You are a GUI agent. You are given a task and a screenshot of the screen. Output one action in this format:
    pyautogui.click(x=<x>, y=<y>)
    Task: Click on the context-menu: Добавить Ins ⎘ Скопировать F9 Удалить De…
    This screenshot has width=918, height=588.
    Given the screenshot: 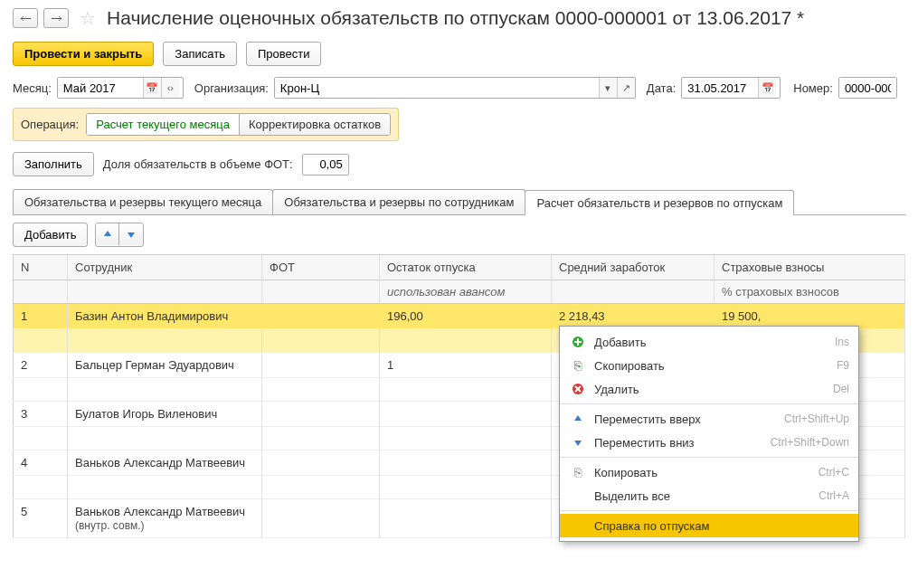 What is the action you would take?
    pyautogui.click(x=709, y=434)
    